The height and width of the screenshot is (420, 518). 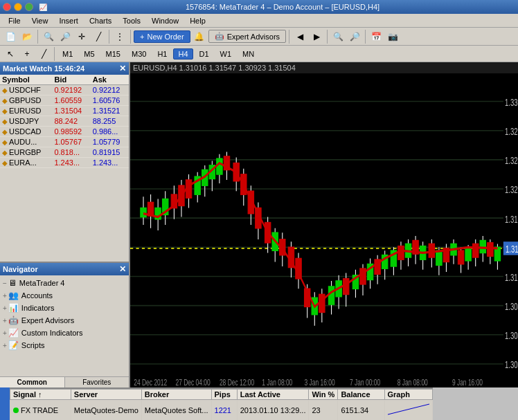 I want to click on col-balance: Balance, so click(x=361, y=394).